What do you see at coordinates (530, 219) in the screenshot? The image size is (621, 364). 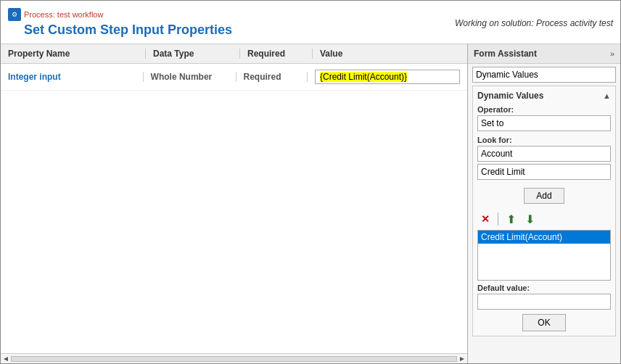 I see `move-down-button: ⬇` at bounding box center [530, 219].